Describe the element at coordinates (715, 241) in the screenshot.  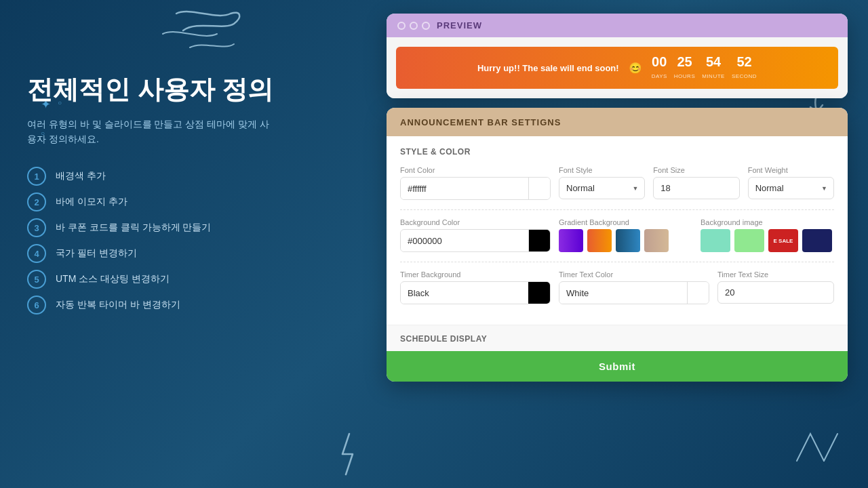
I see `bg-image-teal` at that location.